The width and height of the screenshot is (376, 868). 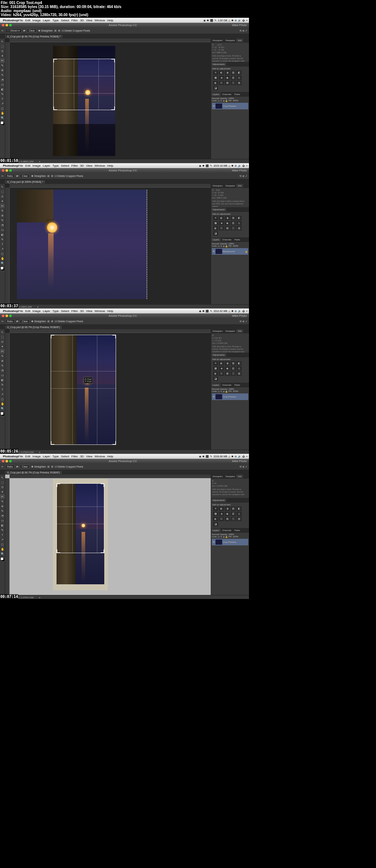 I want to click on options-bar: ✂⬚ Dimen ▾⇄Clear✚ Straighten⊞⚙☑ Delete C…, so click(x=124, y=31).